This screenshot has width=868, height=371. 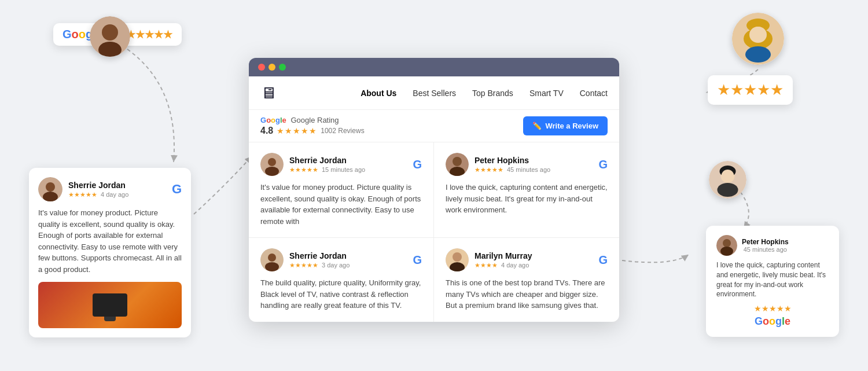 I want to click on avatar-r2, so click(x=457, y=164).